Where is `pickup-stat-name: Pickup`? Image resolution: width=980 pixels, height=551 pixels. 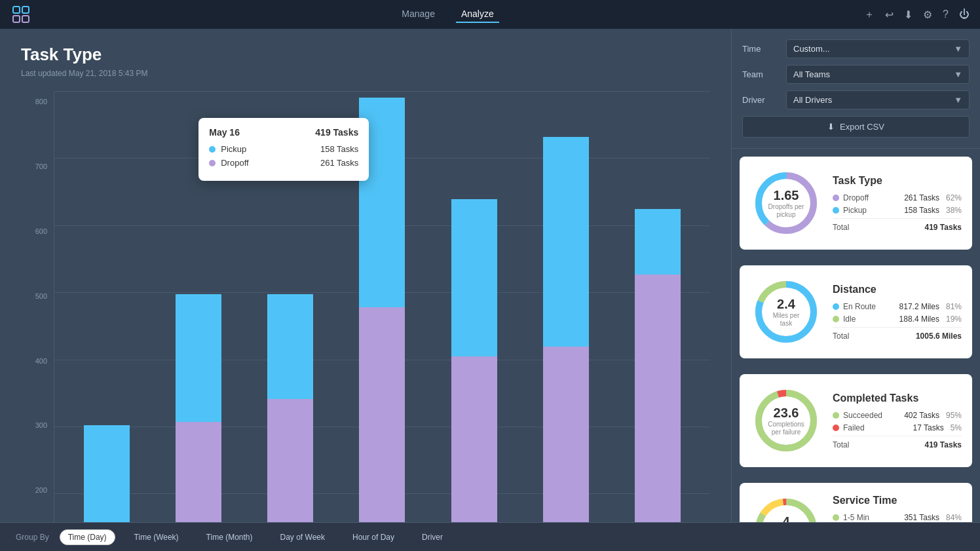 pickup-stat-name: Pickup is located at coordinates (871, 210).